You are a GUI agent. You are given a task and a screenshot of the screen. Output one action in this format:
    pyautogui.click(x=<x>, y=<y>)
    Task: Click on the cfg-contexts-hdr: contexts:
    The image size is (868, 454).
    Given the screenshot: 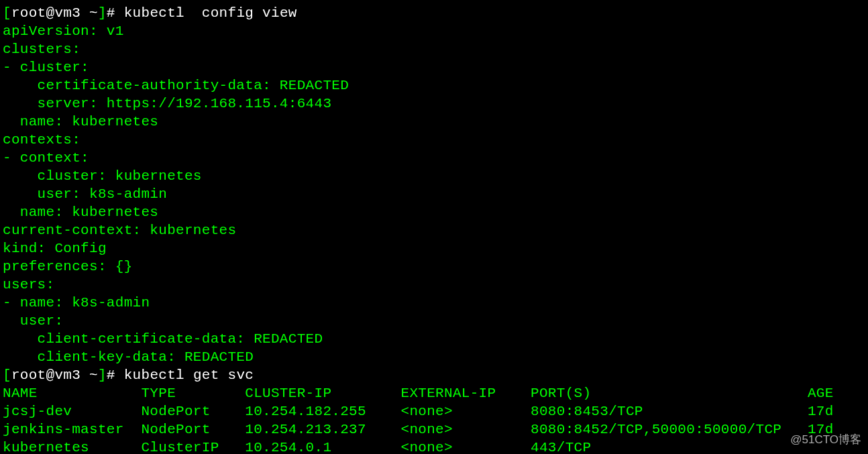 What is the action you would take?
    pyautogui.click(x=434, y=139)
    